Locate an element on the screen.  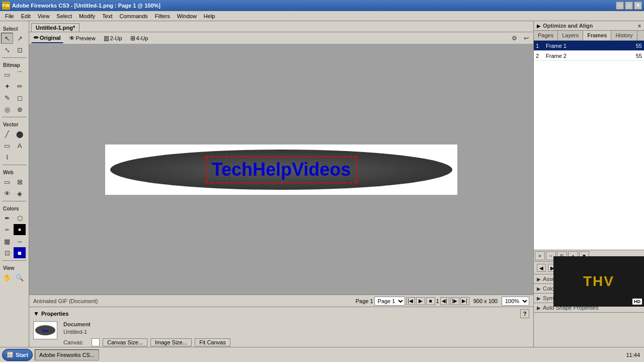
freeform-tool: ⌇ is located at coordinates (7, 157).